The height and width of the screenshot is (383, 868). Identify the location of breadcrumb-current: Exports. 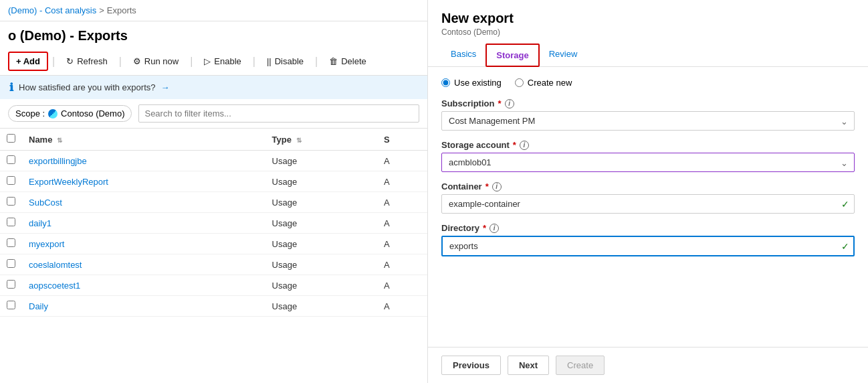
(122, 11).